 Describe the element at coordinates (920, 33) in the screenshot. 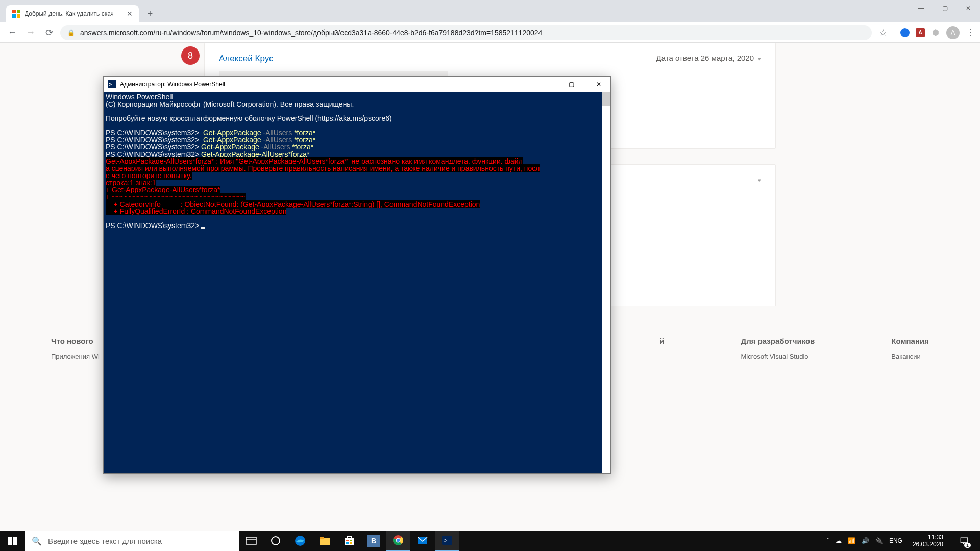

I see `adobe-pdf-icon: A` at that location.